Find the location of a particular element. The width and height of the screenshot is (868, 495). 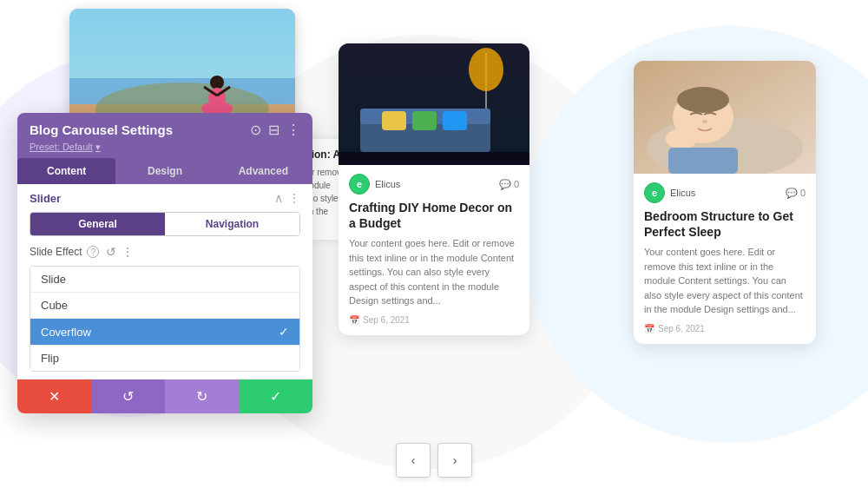

settings-title: Blog Carousel Settings is located at coordinates (101, 130).